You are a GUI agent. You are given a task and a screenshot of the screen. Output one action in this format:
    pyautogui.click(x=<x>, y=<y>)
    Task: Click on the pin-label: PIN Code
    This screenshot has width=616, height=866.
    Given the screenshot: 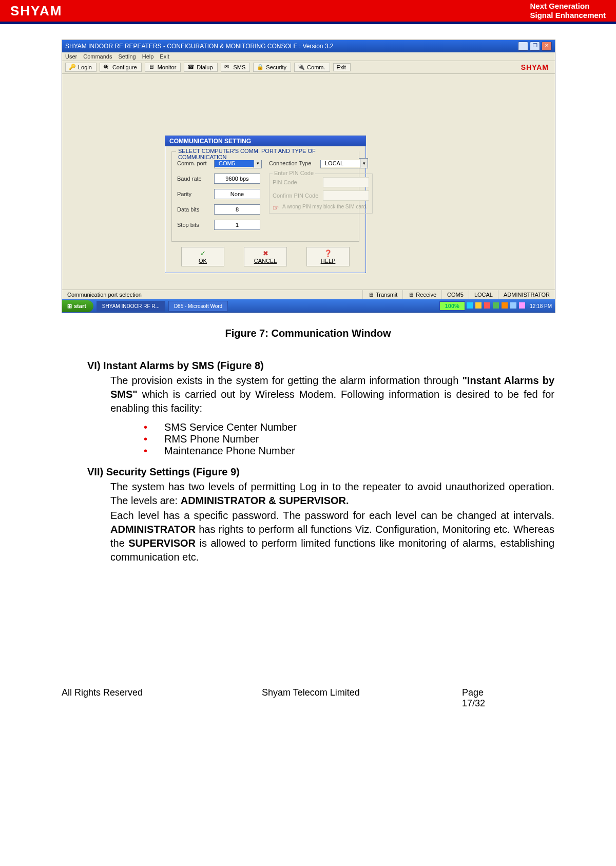 What is the action you would take?
    pyautogui.click(x=296, y=182)
    